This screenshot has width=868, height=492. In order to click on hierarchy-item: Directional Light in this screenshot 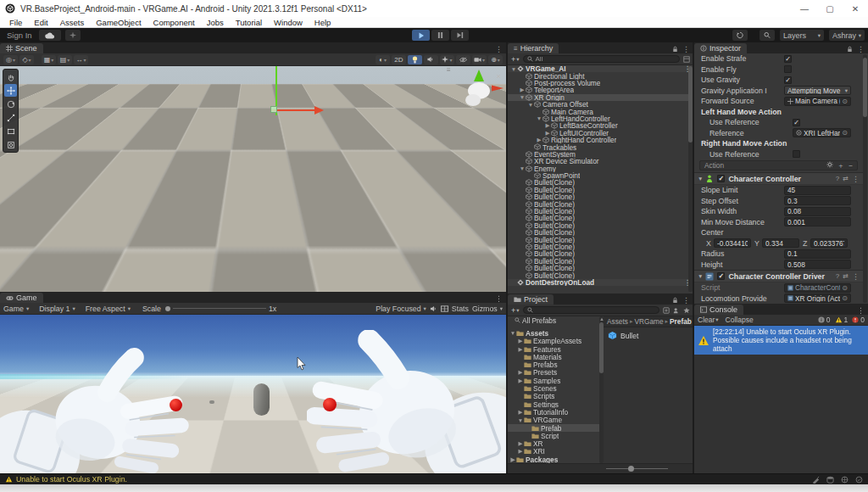, I will do `click(600, 75)`.